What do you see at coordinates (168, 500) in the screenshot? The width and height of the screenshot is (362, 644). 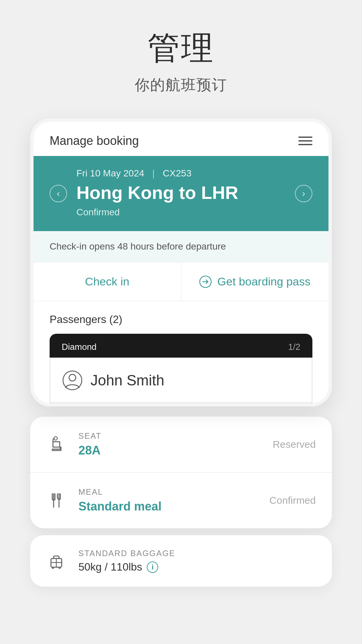 I see `meal-content: MEAL Standard meal` at bounding box center [168, 500].